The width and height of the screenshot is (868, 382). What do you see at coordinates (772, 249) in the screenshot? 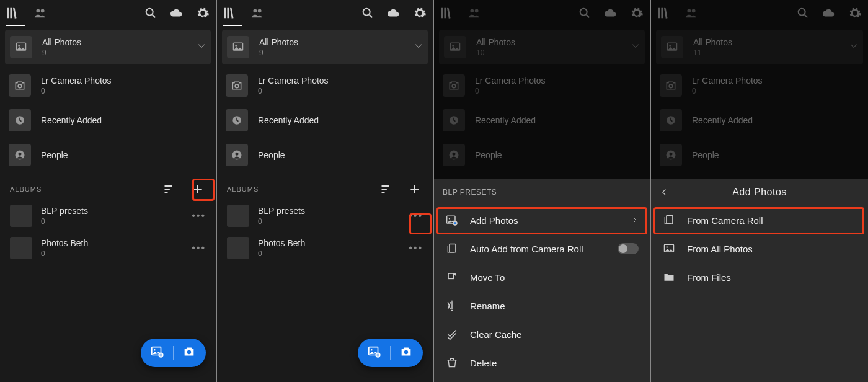
I see `from-all-photos-label: From All Photos` at bounding box center [772, 249].